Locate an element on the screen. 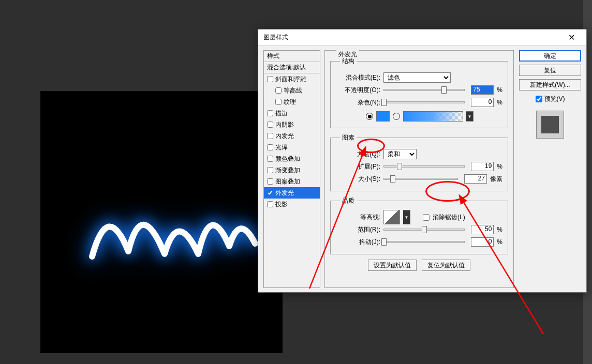 This screenshot has width=592, height=364. preview-label: 预览(V) is located at coordinates (555, 99).